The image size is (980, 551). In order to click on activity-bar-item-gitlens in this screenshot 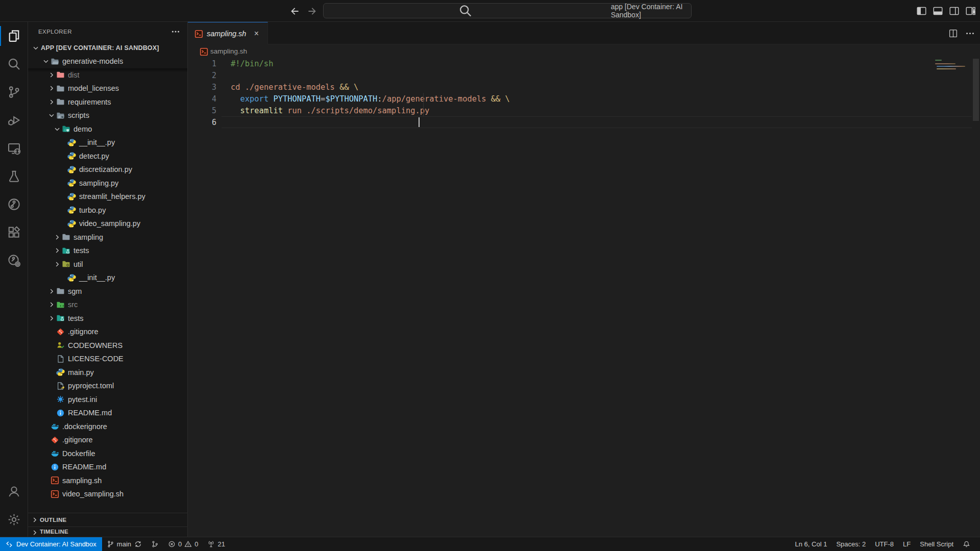, I will do `click(14, 204)`.